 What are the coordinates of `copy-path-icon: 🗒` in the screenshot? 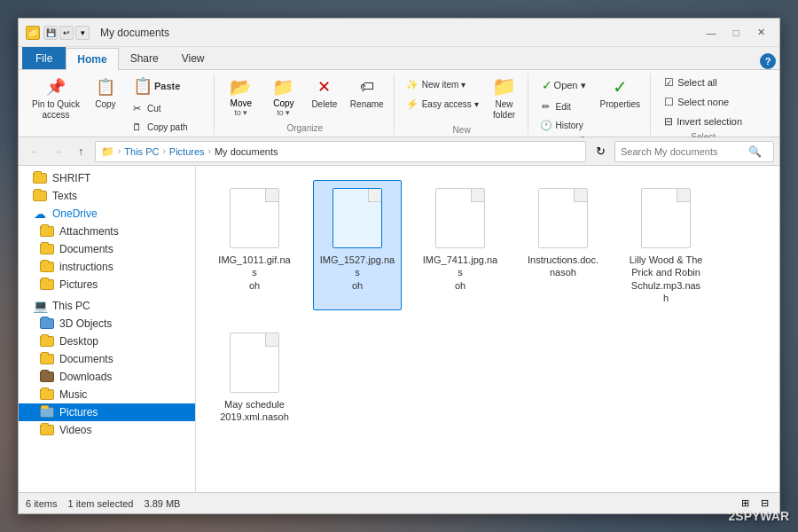 It's located at (137, 127).